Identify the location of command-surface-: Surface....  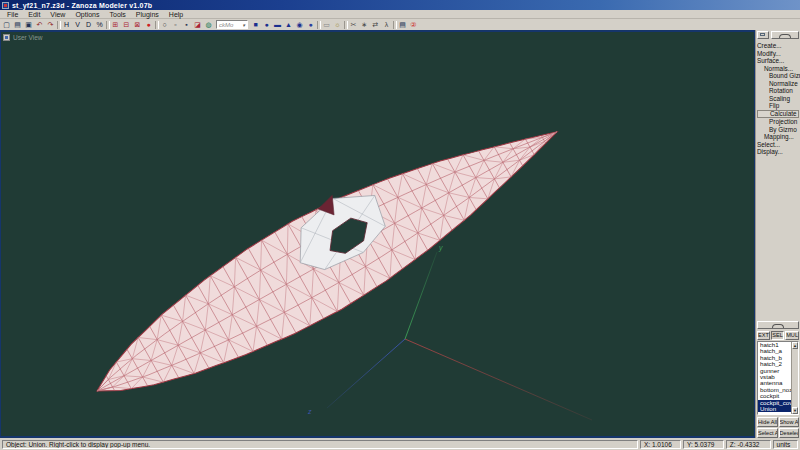
(778, 61).